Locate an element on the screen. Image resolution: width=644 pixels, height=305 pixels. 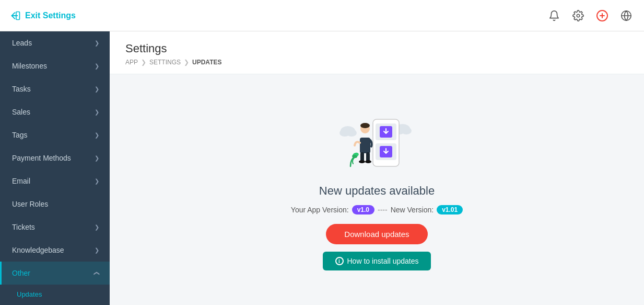
breadcrumb-current: UPDATES is located at coordinates (207, 62).